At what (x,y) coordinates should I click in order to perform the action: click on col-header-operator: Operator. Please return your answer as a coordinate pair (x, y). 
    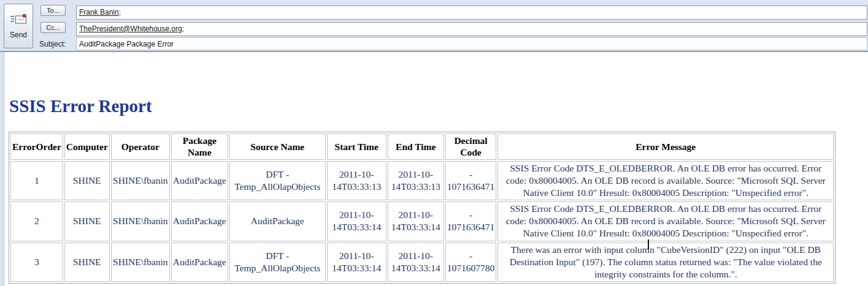
    Looking at the image, I should click on (140, 147).